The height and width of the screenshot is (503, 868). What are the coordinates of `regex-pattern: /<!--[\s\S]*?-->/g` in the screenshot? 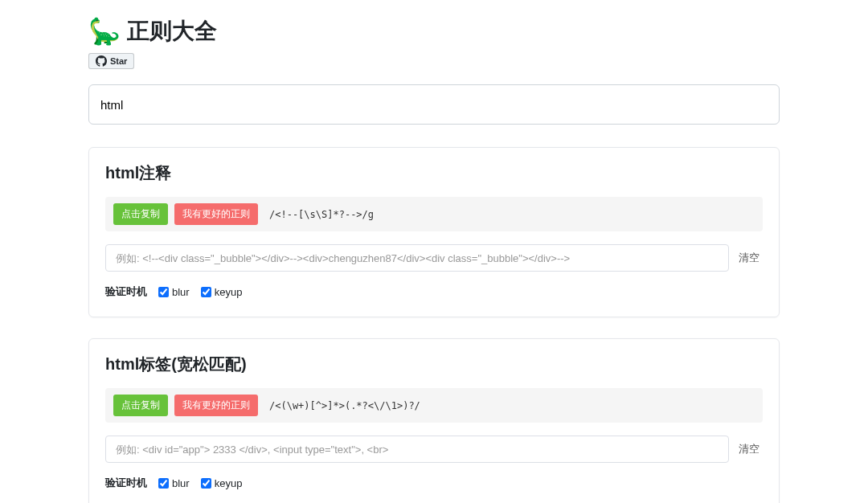 It's located at (321, 215).